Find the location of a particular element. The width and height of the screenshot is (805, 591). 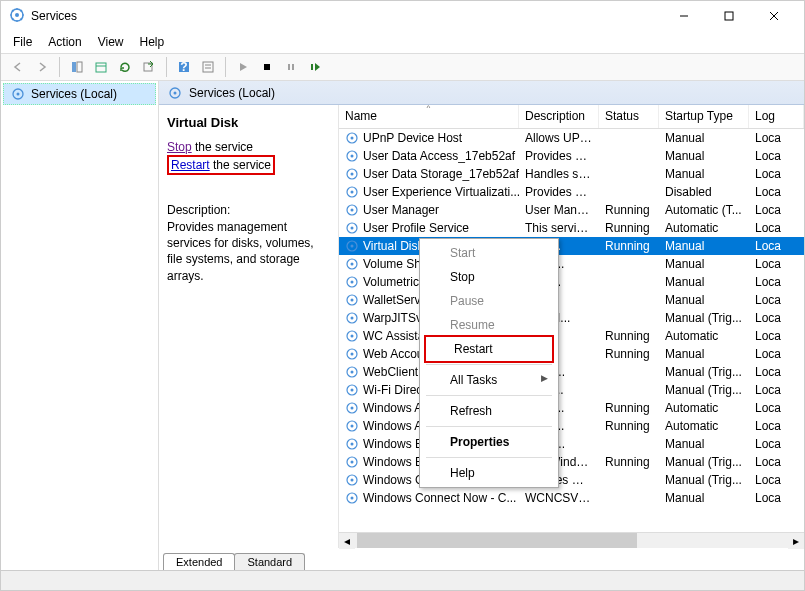

service-row: Volume Shadow Copyes an...ManualLoca is located at coordinates (572, 264).